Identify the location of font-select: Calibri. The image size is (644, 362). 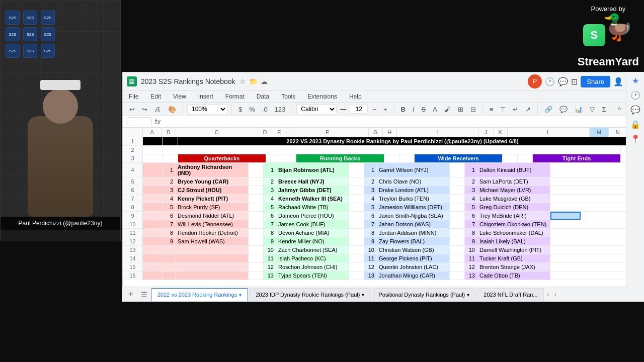
(316, 109).